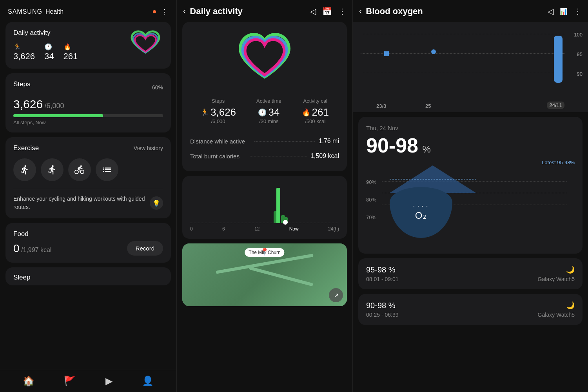 Image resolution: width=588 pixels, height=392 pixels. I want to click on chart-card: 0 6 12 Now 24(h), so click(265, 207).